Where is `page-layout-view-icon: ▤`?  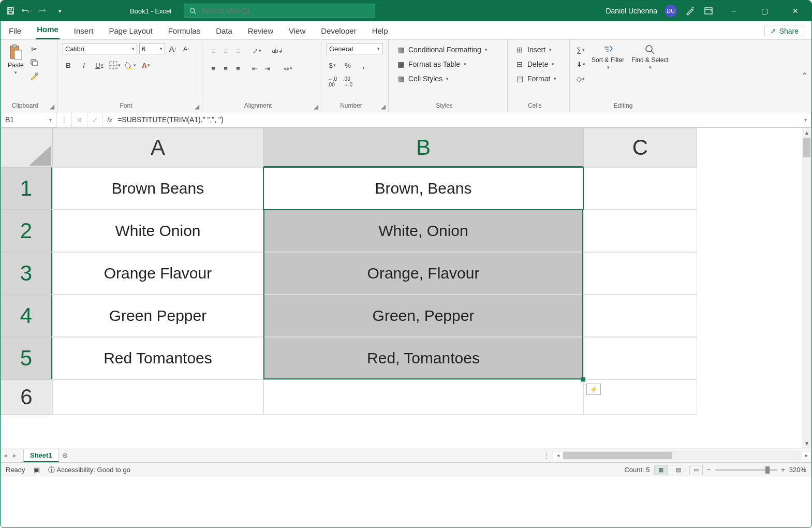 page-layout-view-icon: ▤ is located at coordinates (678, 470).